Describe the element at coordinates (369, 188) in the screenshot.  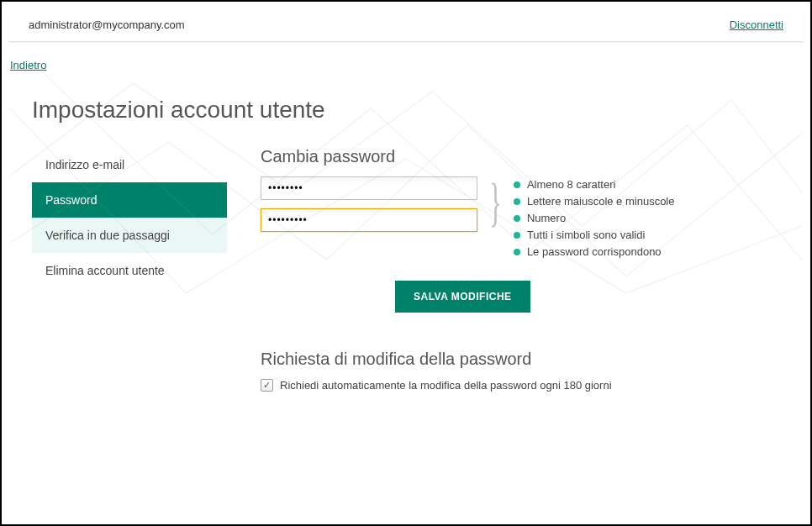
I see `new-password-input` at that location.